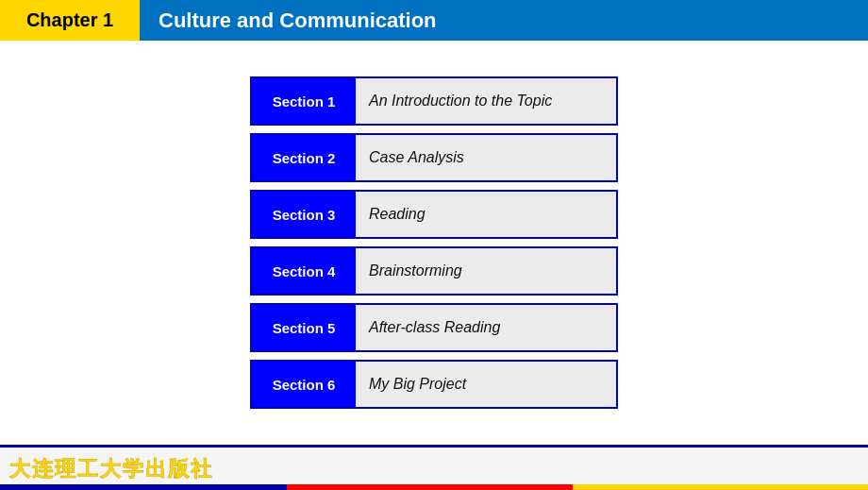 The image size is (868, 490). I want to click on section-content-text-2: Case Analysis, so click(417, 158).